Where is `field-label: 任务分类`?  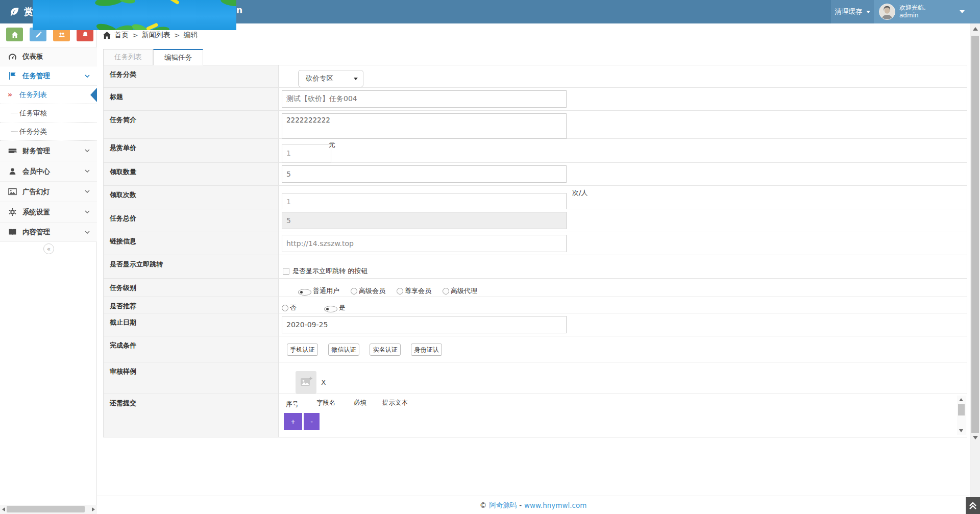
field-label: 任务分类 is located at coordinates (191, 77).